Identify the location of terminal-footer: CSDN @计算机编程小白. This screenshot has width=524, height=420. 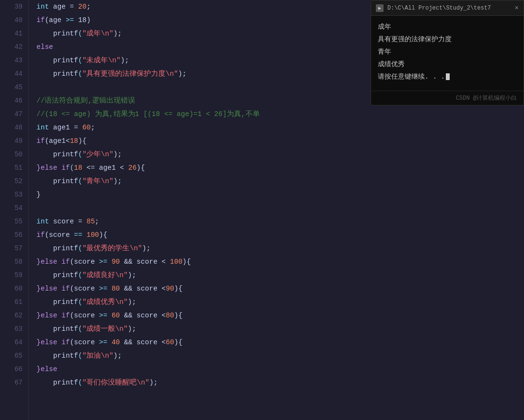
(447, 98).